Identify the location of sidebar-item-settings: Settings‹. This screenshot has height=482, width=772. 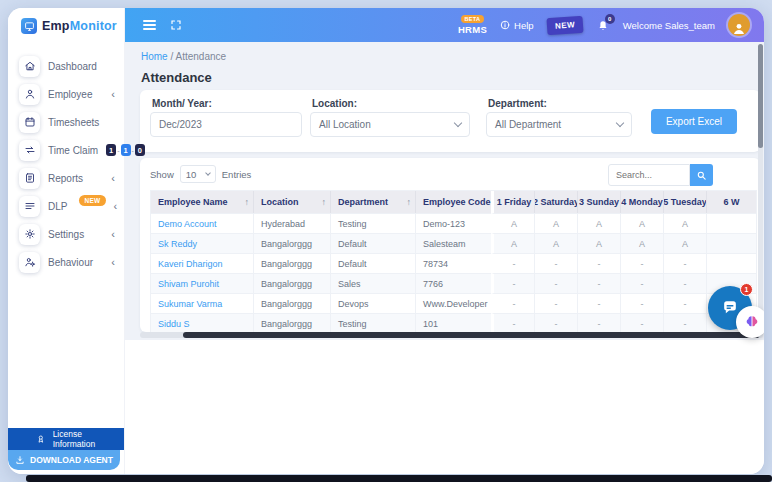
(66, 234).